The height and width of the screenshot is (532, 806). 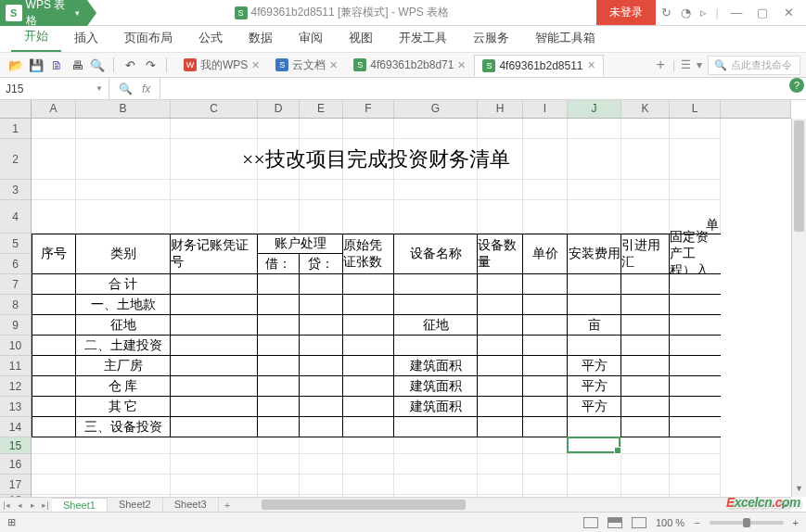 What do you see at coordinates (77, 65) in the screenshot?
I see `print-icon: 🖶` at bounding box center [77, 65].